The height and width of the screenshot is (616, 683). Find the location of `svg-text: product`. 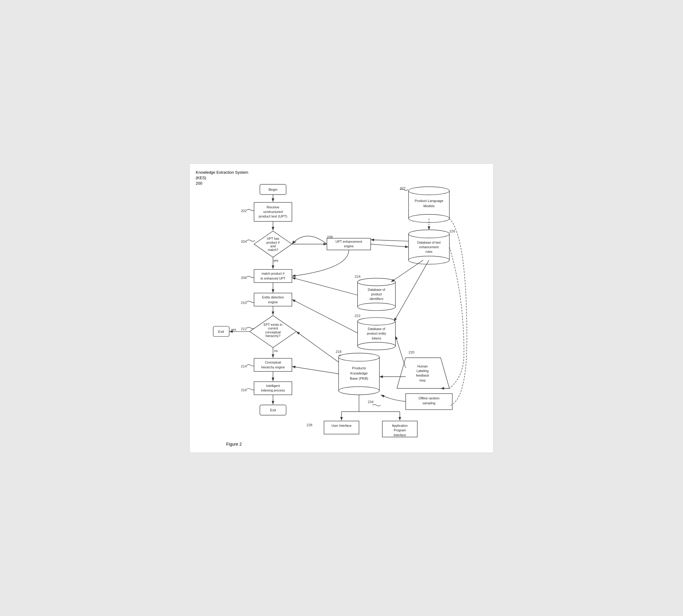

svg-text: product is located at coordinates (377, 294).